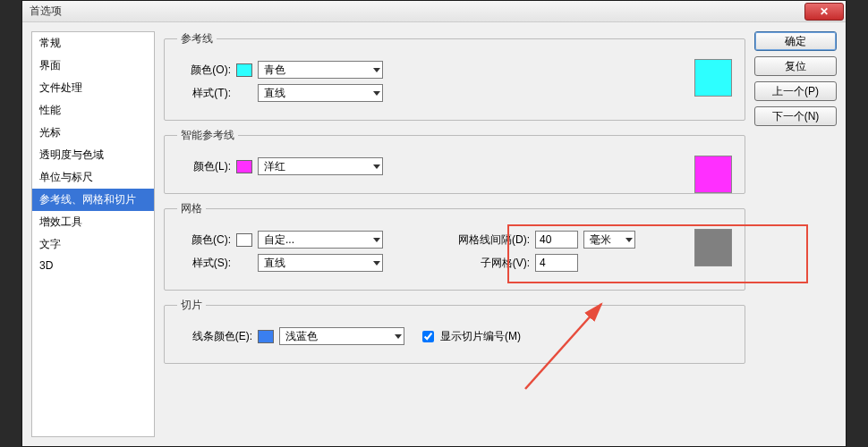 The height and width of the screenshot is (447, 868). Describe the element at coordinates (455, 331) in the screenshot. I see `slices-group: 切片 线条颜色(E): 浅蓝色 显示切片编号(M)` at that location.